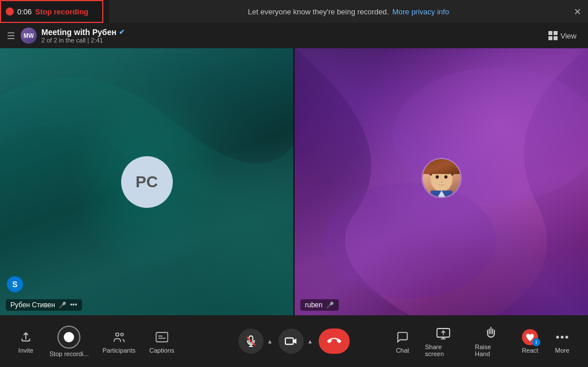 Image resolution: width=588 pixels, height=367 pixels. Describe the element at coordinates (122, 32) in the screenshot. I see `verified-icon: ✔` at that location.